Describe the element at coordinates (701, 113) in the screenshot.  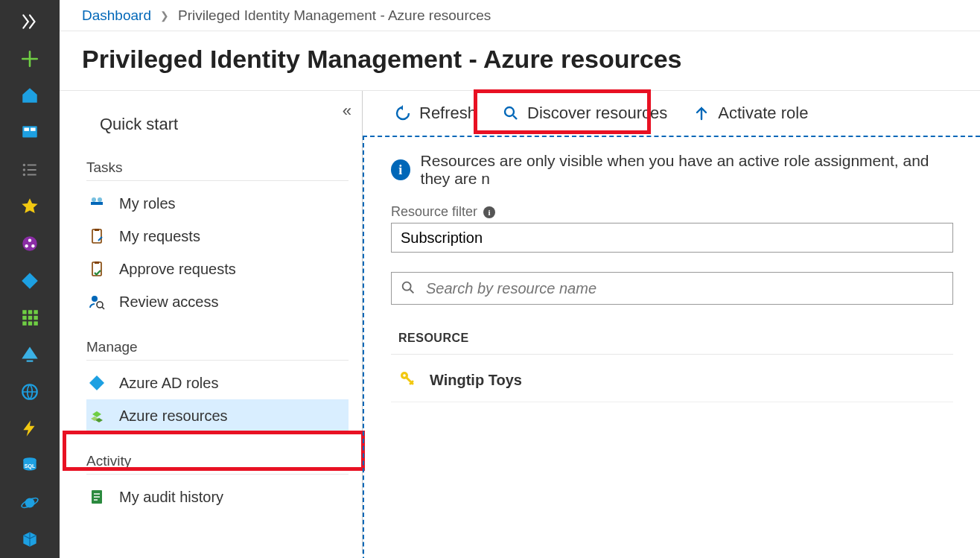
I see `arrow-up-icon` at that location.